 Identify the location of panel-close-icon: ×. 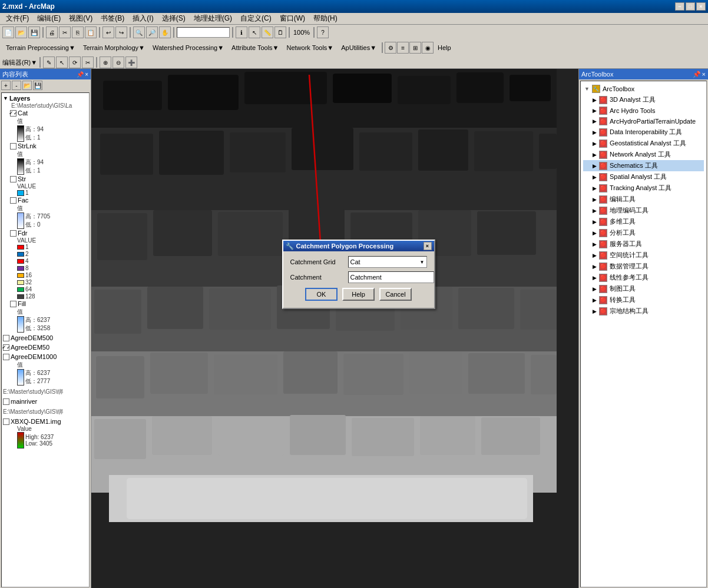
(87, 74).